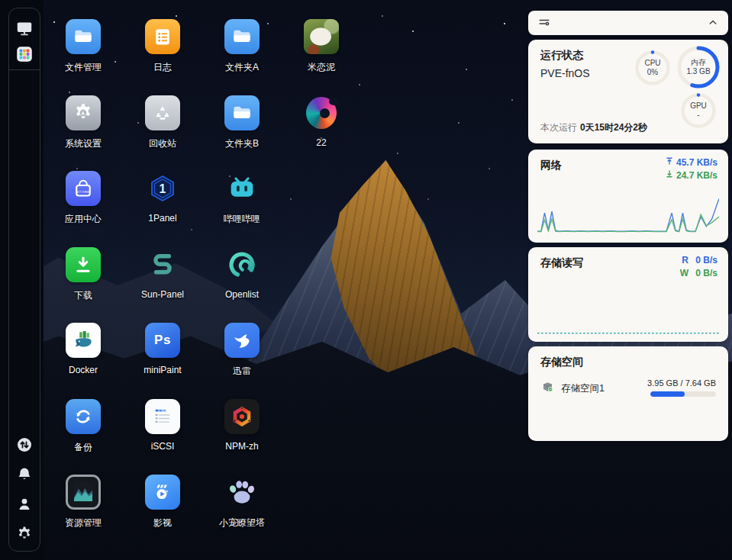 The width and height of the screenshot is (732, 560). I want to click on disk-io-card-title: 存储读写, so click(562, 263).